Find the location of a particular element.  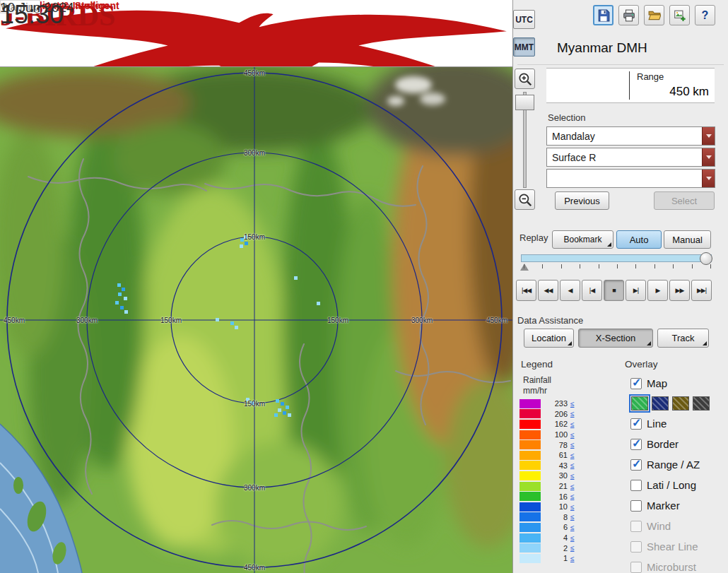

header: J-BIRDS JRC-Brilliant & Intelligent Rada… is located at coordinates (256, 34).